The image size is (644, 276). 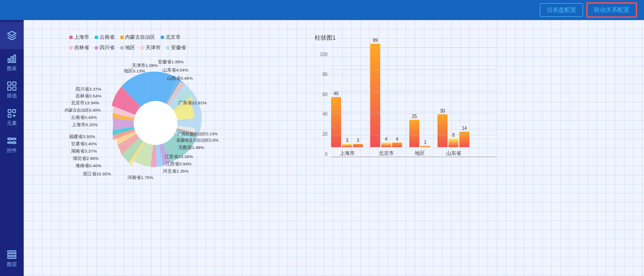 What do you see at coordinates (12, 36) in the screenshot?
I see `sidebar-item-layers` at bounding box center [12, 36].